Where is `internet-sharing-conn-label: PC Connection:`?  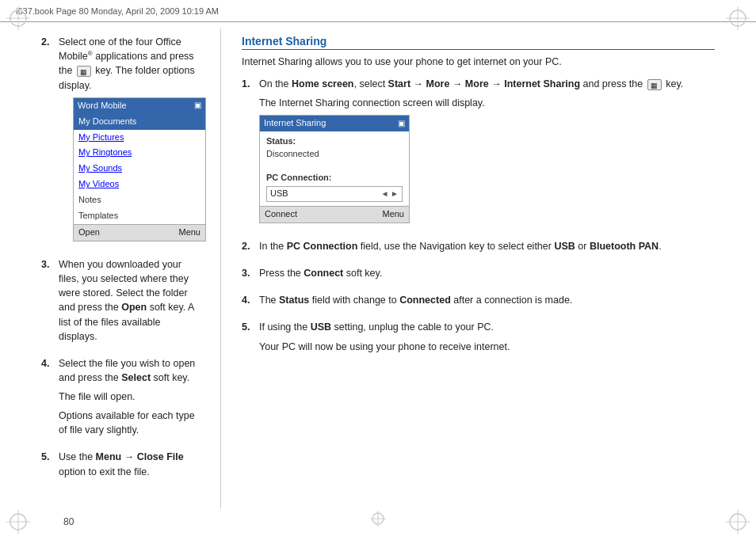 internet-sharing-conn-label: PC Connection: is located at coordinates (334, 178).